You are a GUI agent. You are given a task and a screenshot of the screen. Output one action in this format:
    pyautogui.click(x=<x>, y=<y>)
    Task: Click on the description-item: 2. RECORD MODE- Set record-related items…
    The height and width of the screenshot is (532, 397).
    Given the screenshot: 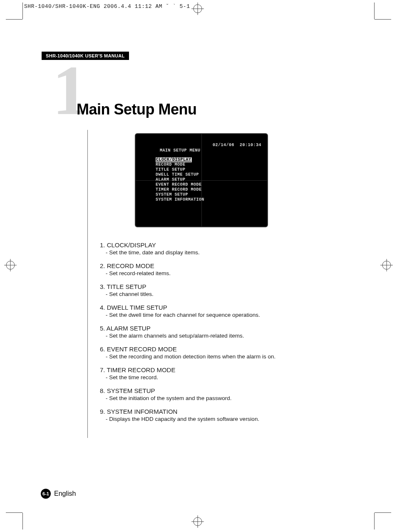 What is the action you would take?
    pyautogui.click(x=225, y=269)
    